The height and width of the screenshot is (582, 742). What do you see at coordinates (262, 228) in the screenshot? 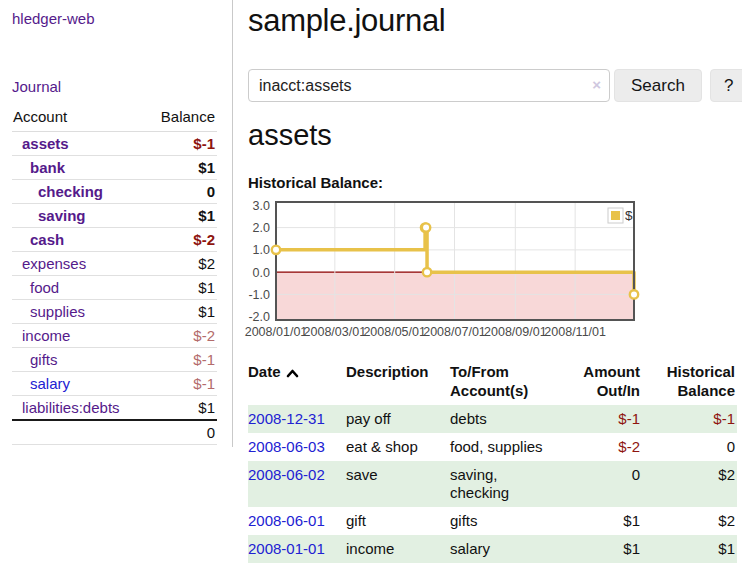
I see `y-axis-tick-label: 2.0` at bounding box center [262, 228].